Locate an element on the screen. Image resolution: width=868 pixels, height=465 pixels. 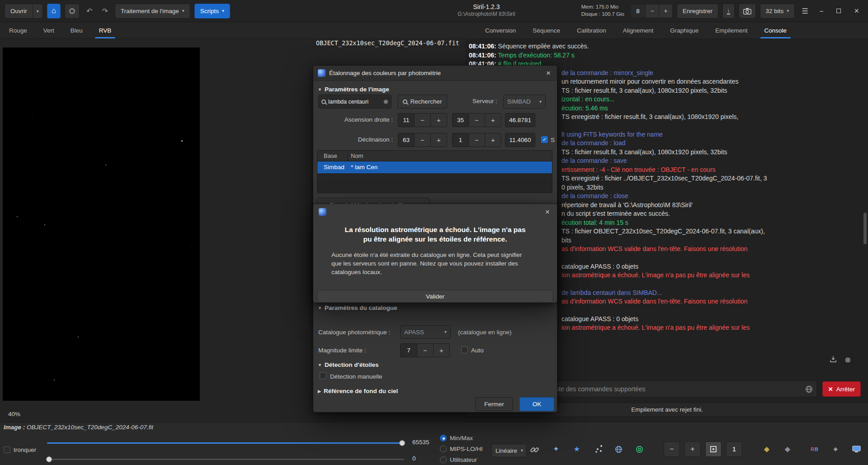
console-scrollbar is located at coordinates (865, 208).